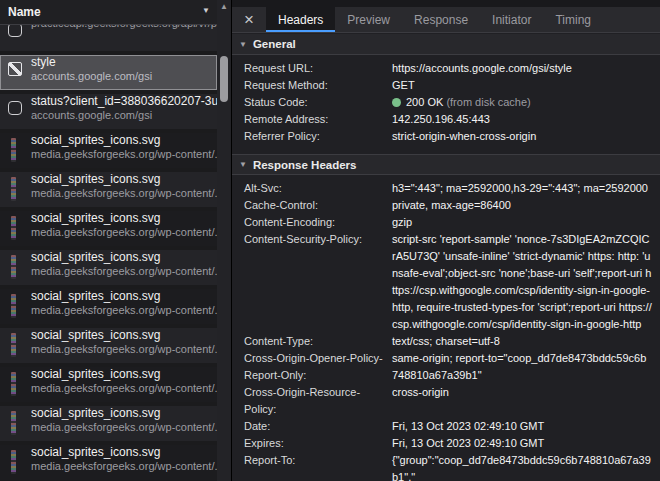 The image size is (660, 481). I want to click on header-row: Request Method: GET, so click(448, 86).